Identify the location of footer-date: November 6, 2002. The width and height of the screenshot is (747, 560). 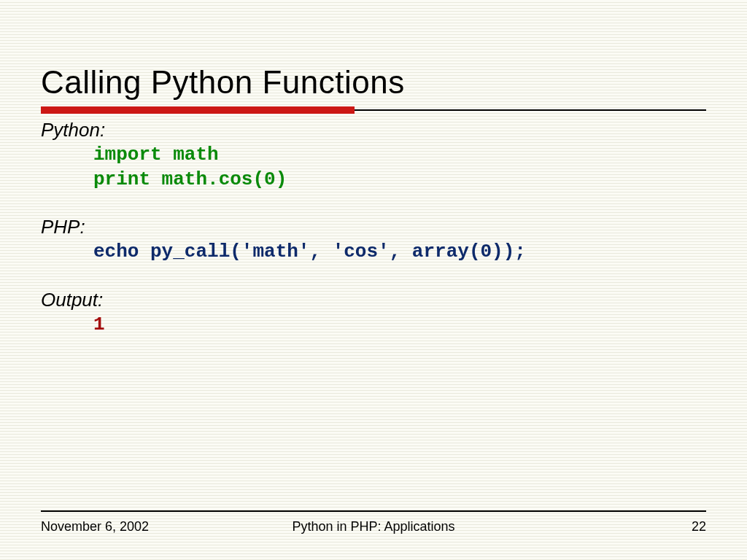
(95, 526).